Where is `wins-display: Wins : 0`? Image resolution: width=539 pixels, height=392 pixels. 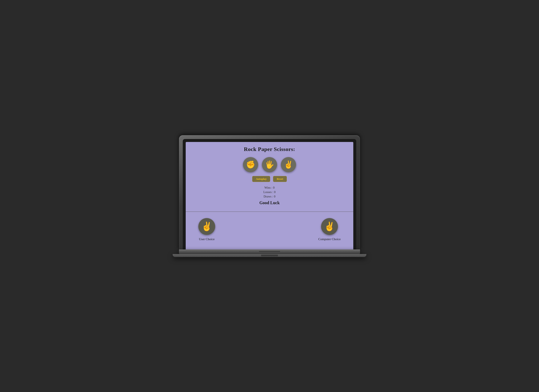
wins-display: Wins : 0 is located at coordinates (270, 188).